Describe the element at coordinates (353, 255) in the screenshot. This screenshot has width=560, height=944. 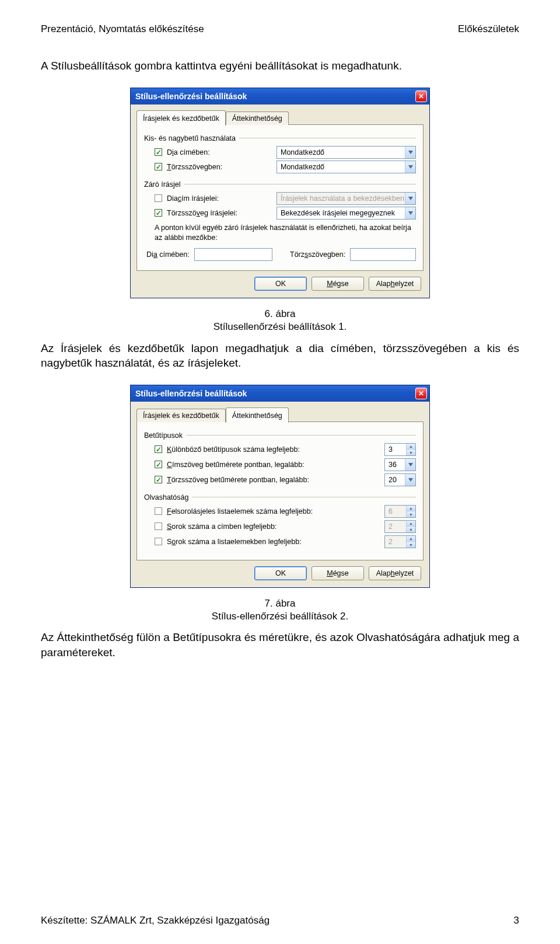
I see `col-torzsszovegben: Törzsszövegben:` at that location.